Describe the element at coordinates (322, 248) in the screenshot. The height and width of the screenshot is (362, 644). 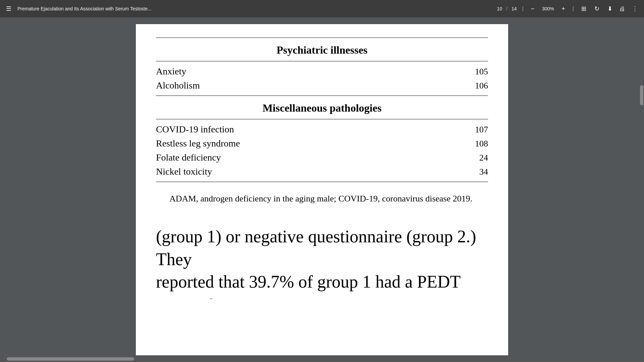
I see `large-text-line1: (group 1) or negative questionnaire (gro…` at that location.